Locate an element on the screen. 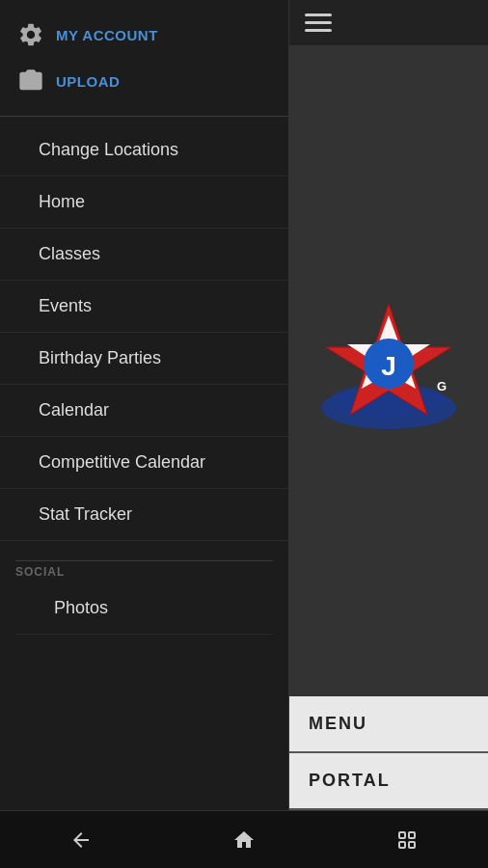 The width and height of the screenshot is (488, 868). back-button is located at coordinates (81, 840).